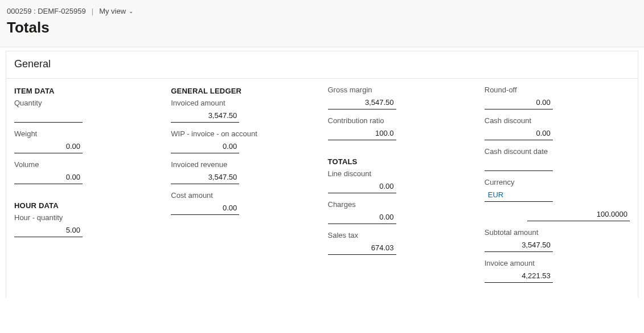  I want to click on page-title: Totals, so click(322, 27).